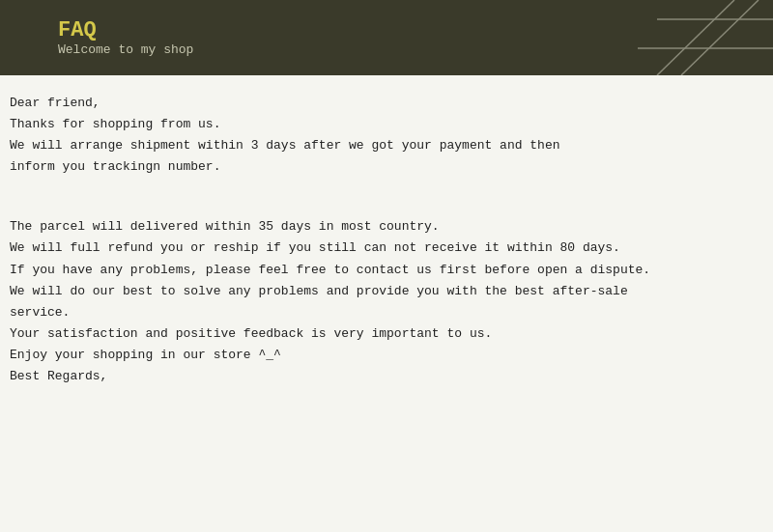  I want to click on content-line-5: The parcel will delivered within 35 days…, so click(386, 227).